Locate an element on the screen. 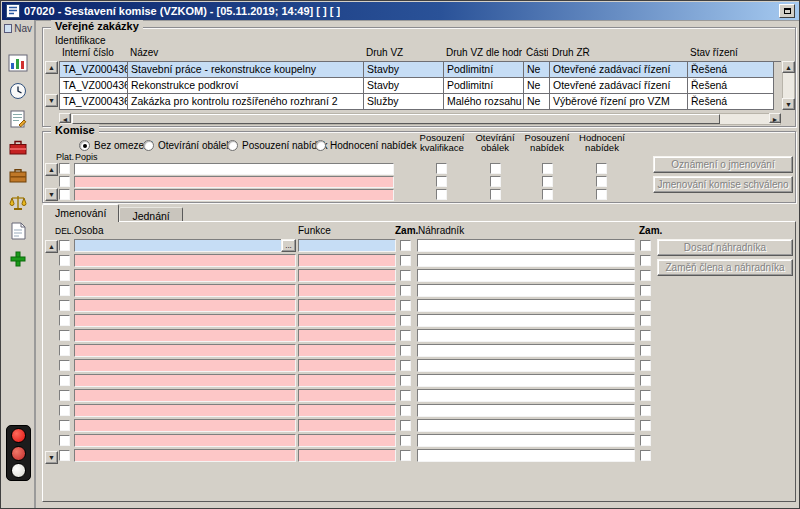 Image resolution: width=800 pixels, height=509 pixels. clock-tool-button is located at coordinates (18, 91).